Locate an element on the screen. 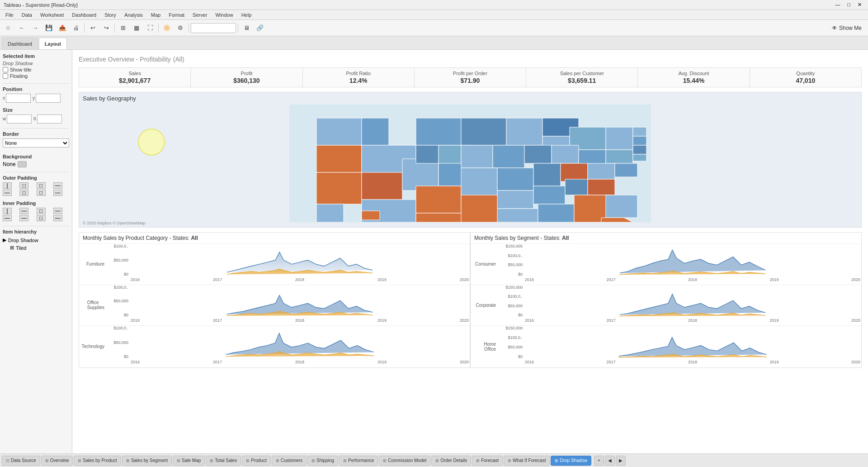 The width and height of the screenshot is (868, 467). toolbar-fit-btn: ⛶ is located at coordinates (150, 28).